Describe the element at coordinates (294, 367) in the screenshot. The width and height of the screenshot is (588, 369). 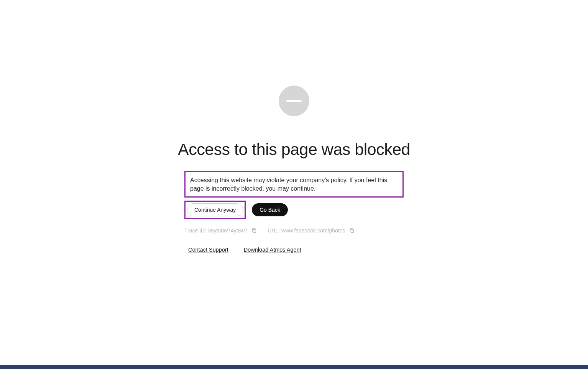
I see `bottom-bar` at that location.